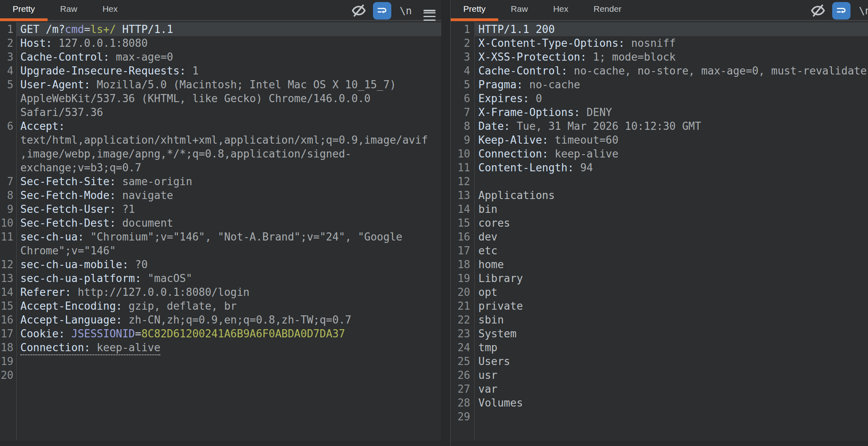 Image resolution: width=868 pixels, height=446 pixels. Describe the element at coordinates (671, 112) in the screenshot. I see `line-content: X-Frame-Options: DENY` at that location.